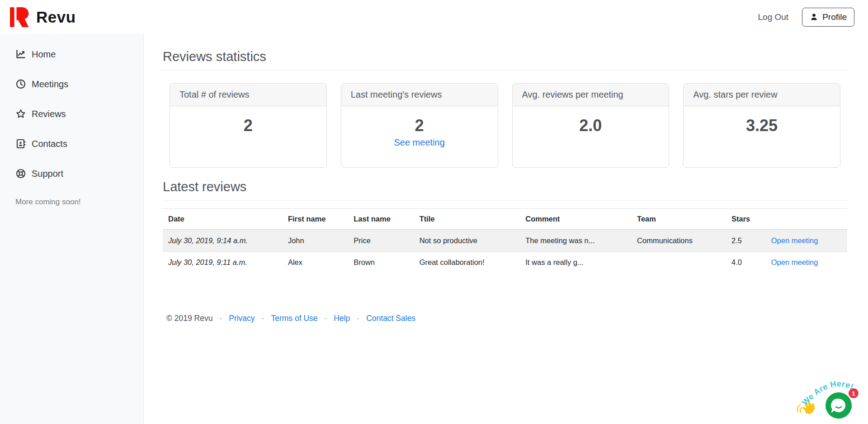  Describe the element at coordinates (56, 17) in the screenshot. I see `brand-name: Revu` at that location.